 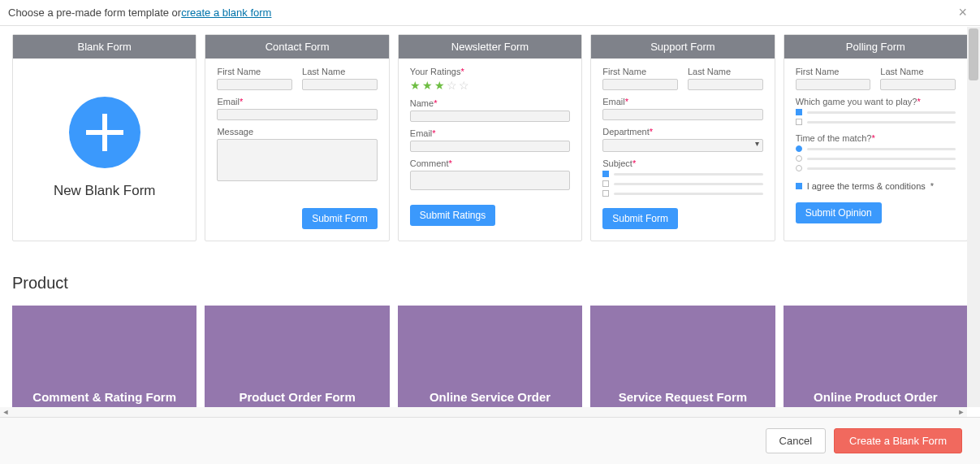 What do you see at coordinates (834, 138) in the screenshot?
I see `label-q2: Time of the match?` at bounding box center [834, 138].